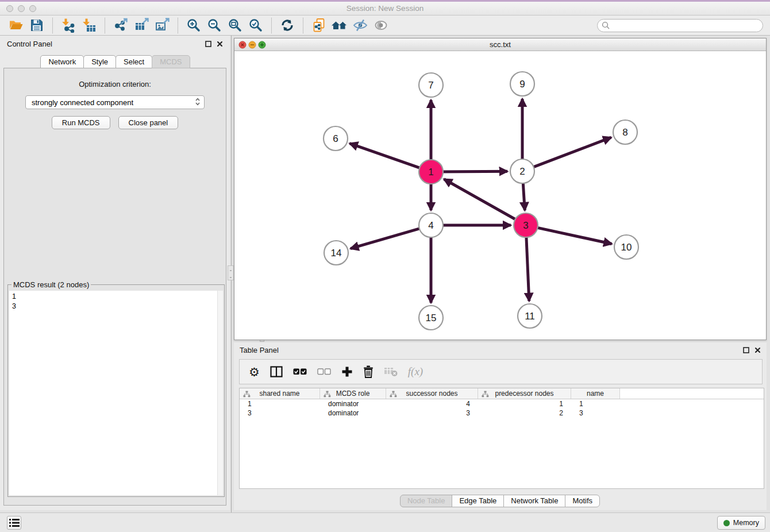 Image resolution: width=770 pixels, height=532 pixels. What do you see at coordinates (21, 9) in the screenshot?
I see `minimize-window-icon` at bounding box center [21, 9].